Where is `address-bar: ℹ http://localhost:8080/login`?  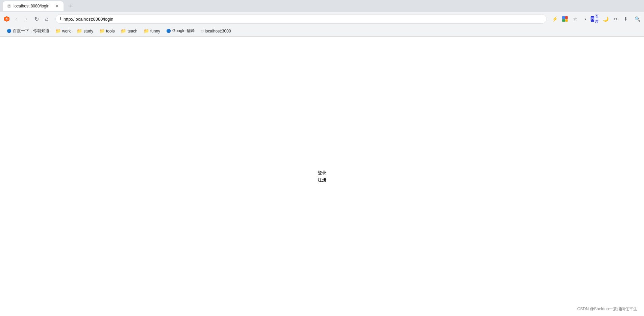 address-bar: ℹ http://localhost:8080/login is located at coordinates (301, 19).